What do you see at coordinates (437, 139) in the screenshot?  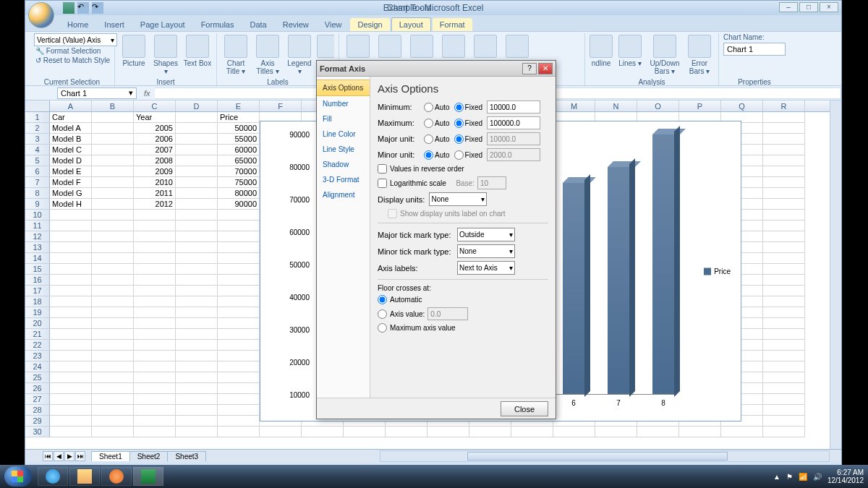 I see `major-auto-radio: Auto` at bounding box center [437, 139].